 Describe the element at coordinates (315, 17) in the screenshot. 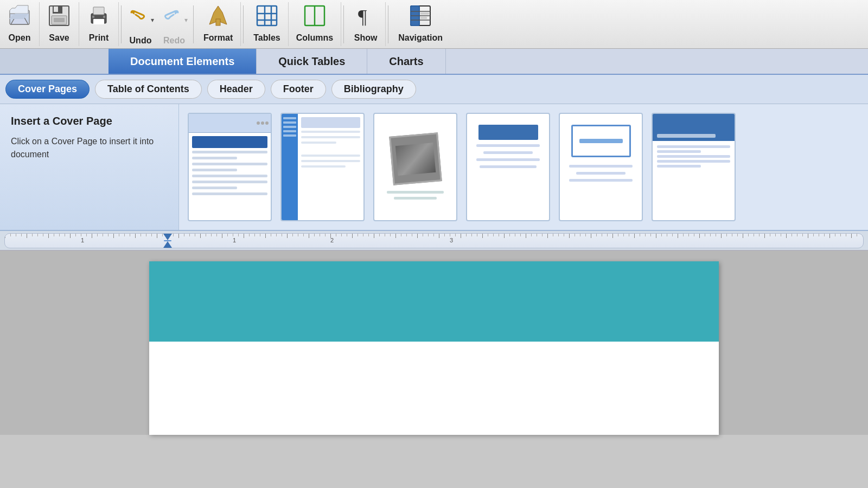

I see `columns-icon` at that location.